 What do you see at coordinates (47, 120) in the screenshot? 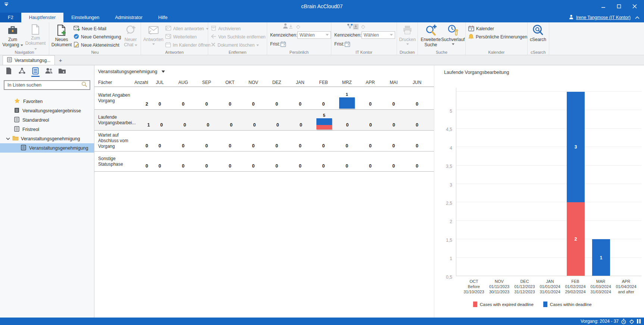
I see `tree-item-standardreol: Standardreol` at bounding box center [47, 120].